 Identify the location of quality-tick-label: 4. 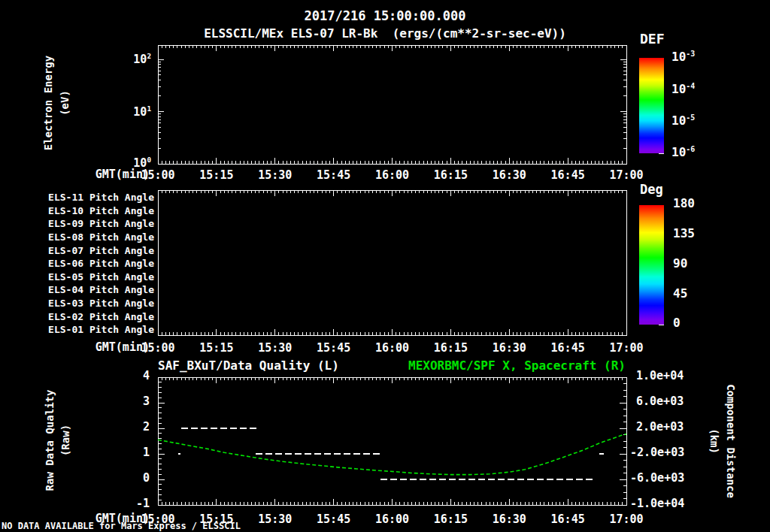
(89, 376).